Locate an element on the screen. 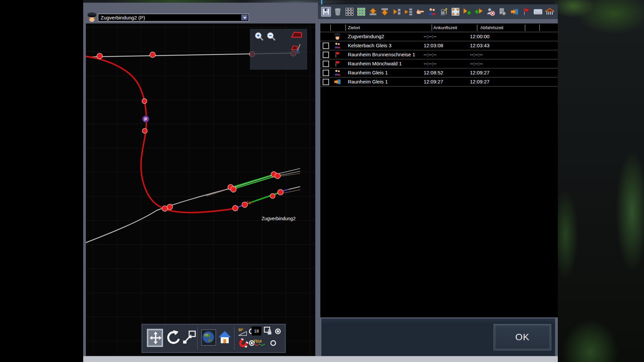 The image size is (644, 362). cell-zielort: Zugverbindung2 is located at coordinates (366, 36).